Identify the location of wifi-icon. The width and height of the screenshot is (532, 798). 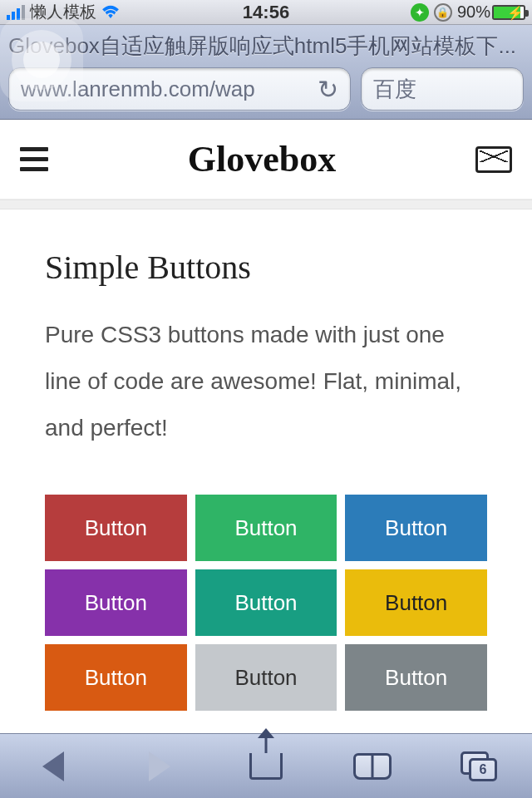
(111, 12).